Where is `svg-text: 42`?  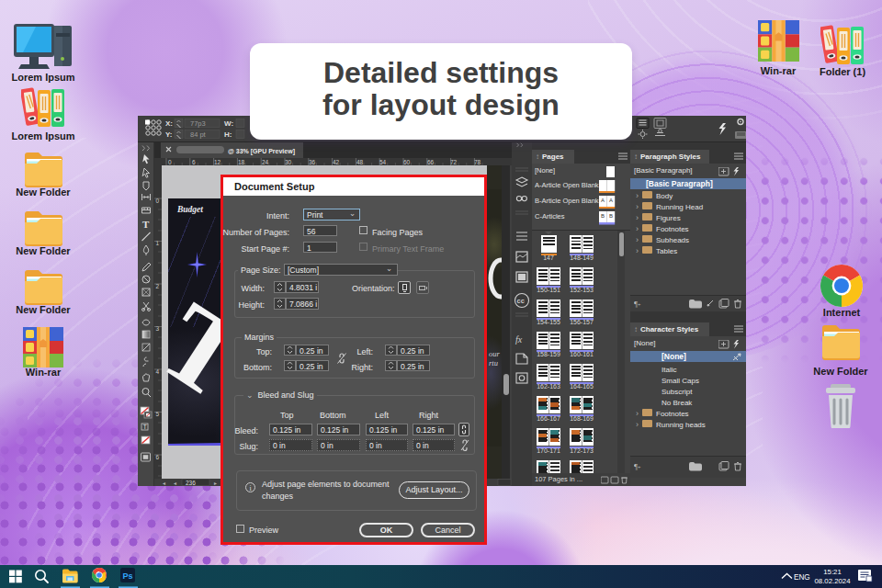 svg-text: 42 is located at coordinates (336, 162).